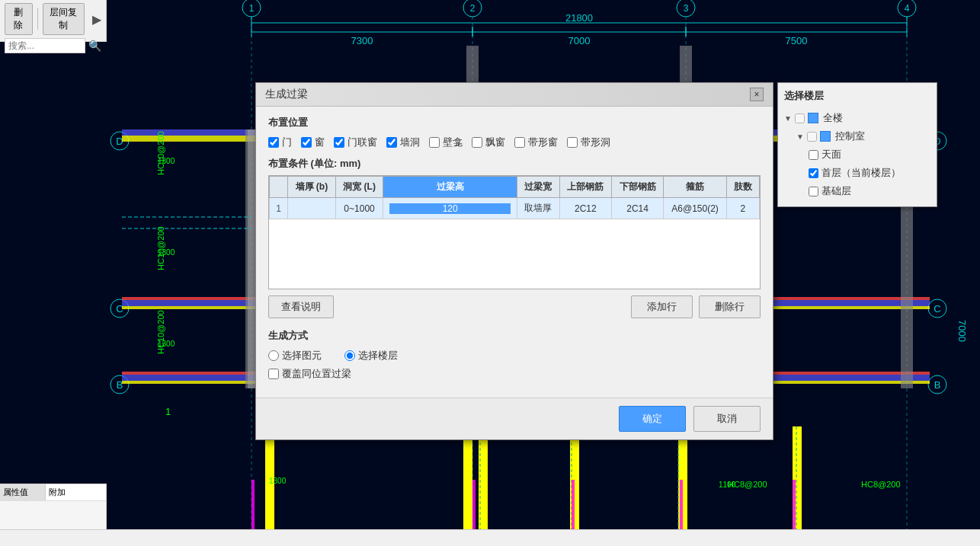  I want to click on floor-item-control: ▼ 控制室, so click(863, 136).